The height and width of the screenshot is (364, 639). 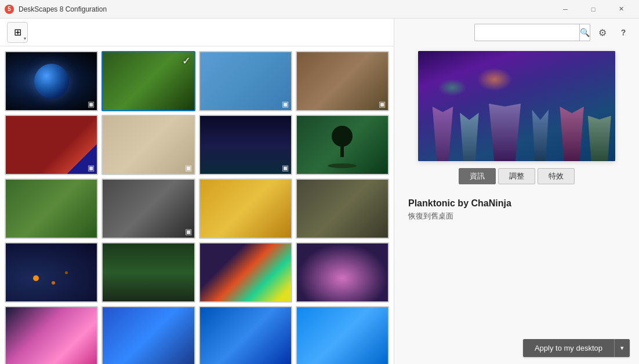 I want to click on wallpaper-item: ✓, so click(x=148, y=81).